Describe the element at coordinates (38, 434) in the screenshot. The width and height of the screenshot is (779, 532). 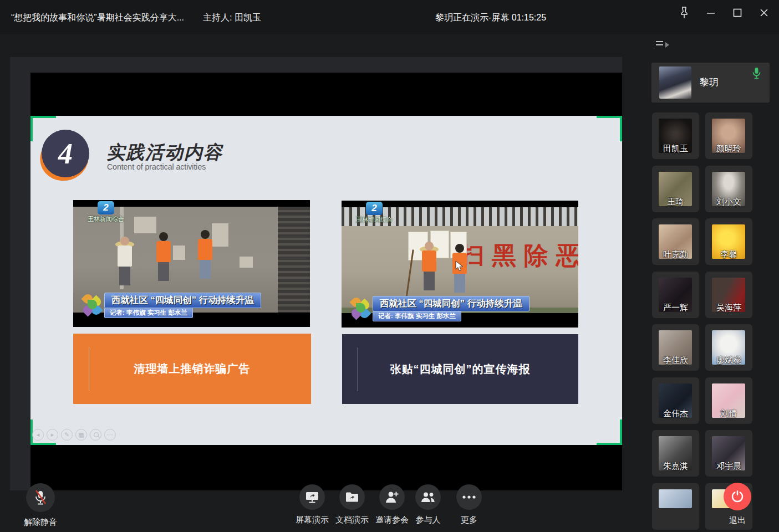
I see `prev-slide-icon: ◂` at that location.